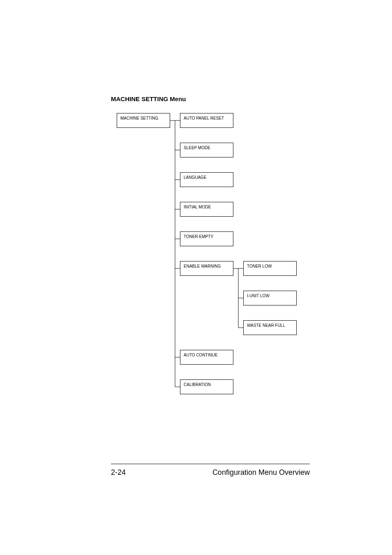 The height and width of the screenshot is (555, 392). I want to click on tree-node-level2-2: LANGUAGE, so click(207, 180).